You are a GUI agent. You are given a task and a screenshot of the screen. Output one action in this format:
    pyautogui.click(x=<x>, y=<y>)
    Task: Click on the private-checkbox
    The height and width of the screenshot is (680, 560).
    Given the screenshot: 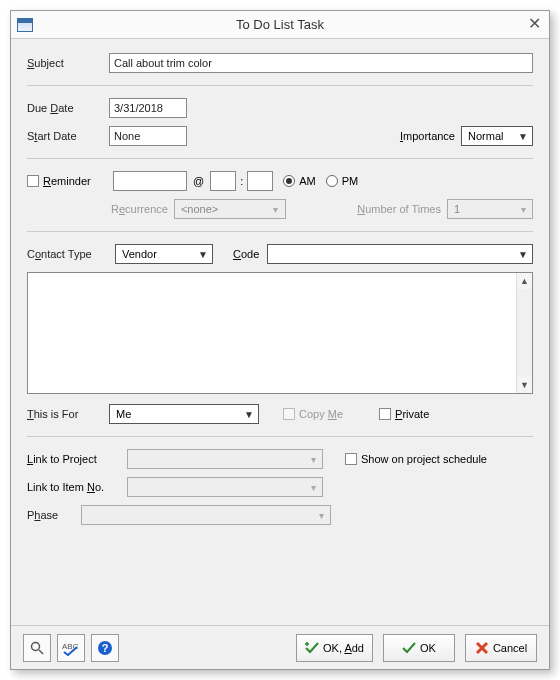 What is the action you would take?
    pyautogui.click(x=385, y=414)
    